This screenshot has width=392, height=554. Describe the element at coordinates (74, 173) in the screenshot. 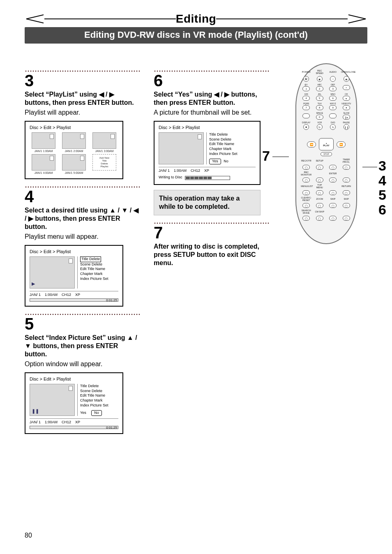

I see `thumb-label: JAN/1 5:00AM` at that location.